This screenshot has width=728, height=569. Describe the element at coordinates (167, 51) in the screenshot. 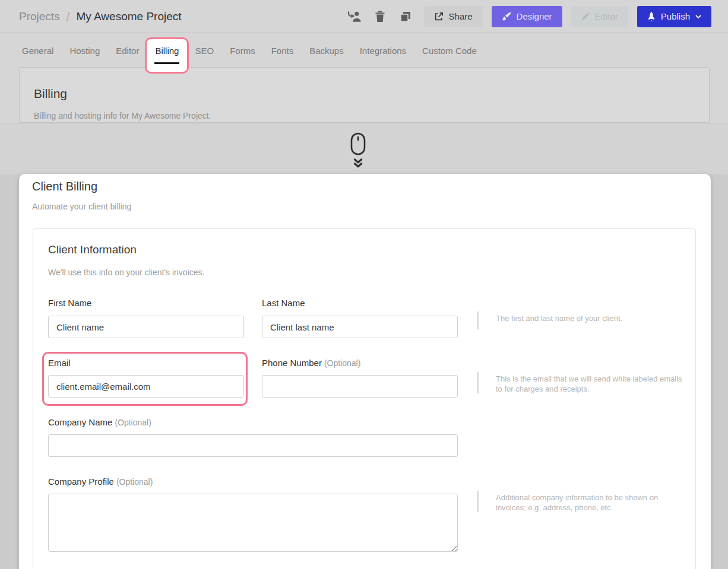

I see `tab-billing-label: Billing` at that location.